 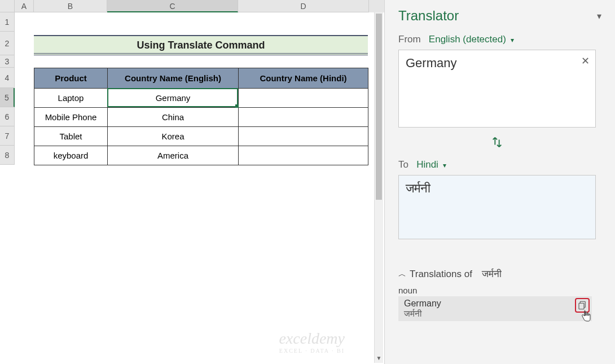 What do you see at coordinates (403, 165) in the screenshot?
I see `to-label: To` at bounding box center [403, 165].